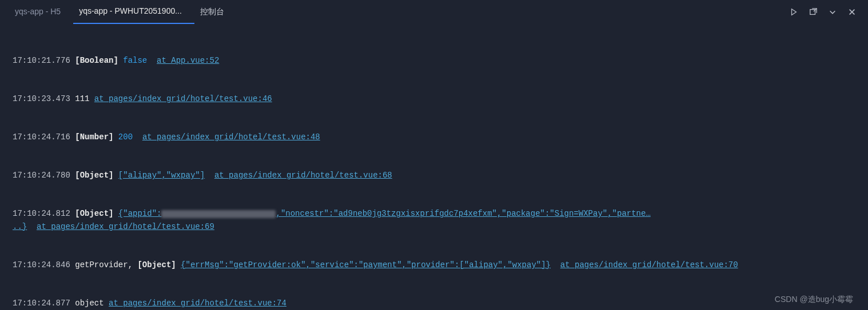 This screenshot has height=310, width=868. Describe the element at coordinates (823, 12) in the screenshot. I see `toolbar-right` at that location.